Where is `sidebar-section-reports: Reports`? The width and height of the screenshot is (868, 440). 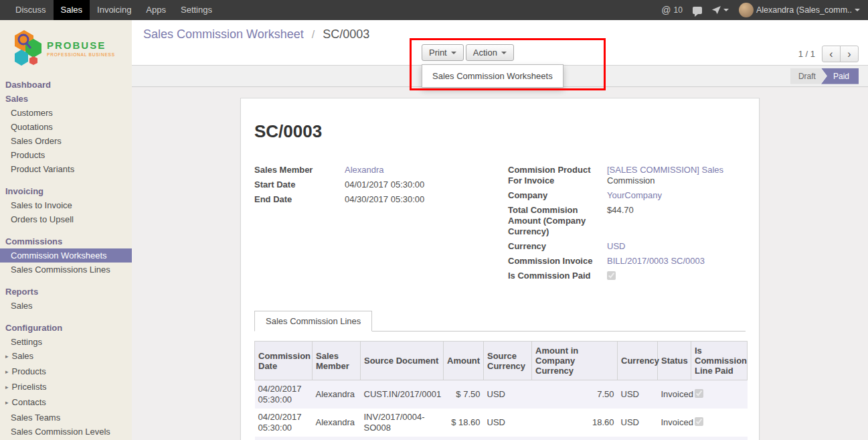 sidebar-section-reports: Reports is located at coordinates (66, 292).